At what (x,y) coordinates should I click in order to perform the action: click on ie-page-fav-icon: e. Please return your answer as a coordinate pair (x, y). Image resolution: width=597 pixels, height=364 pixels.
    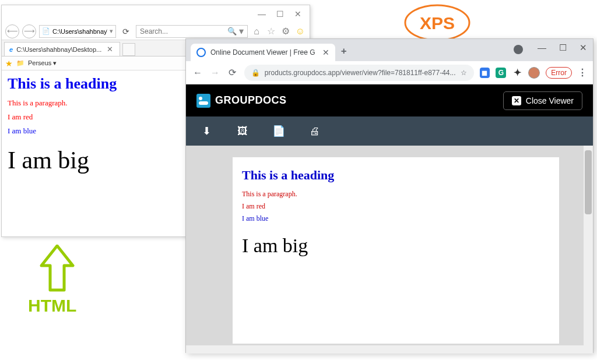
    Looking at the image, I should click on (11, 50).